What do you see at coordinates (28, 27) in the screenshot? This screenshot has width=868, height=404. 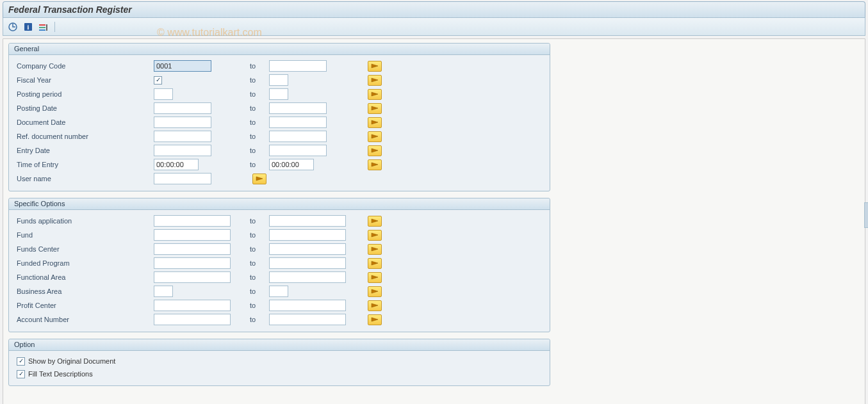 I see `info-icon: i` at bounding box center [28, 27].